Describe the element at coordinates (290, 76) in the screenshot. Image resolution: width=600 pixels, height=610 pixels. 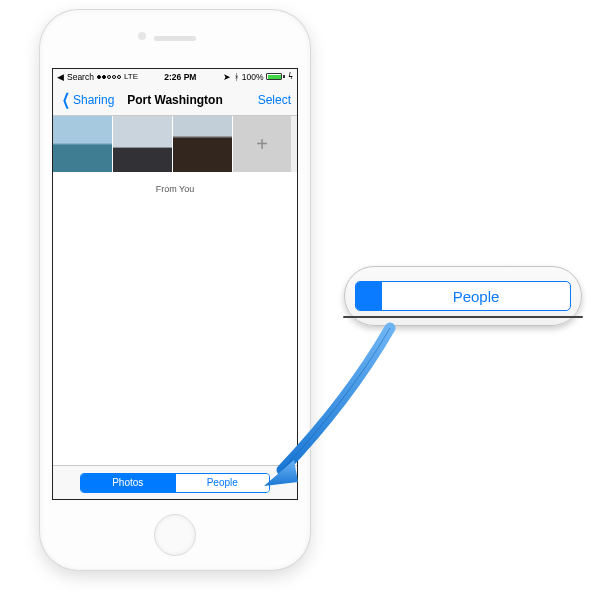
I see `charging-icon: ϟ` at that location.